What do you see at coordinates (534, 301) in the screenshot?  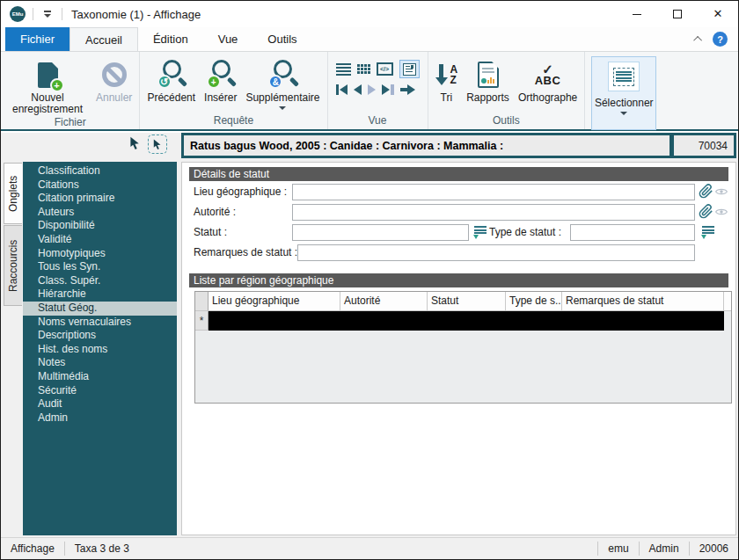 I see `column-header-type-de-statut: Type de s...` at bounding box center [534, 301].